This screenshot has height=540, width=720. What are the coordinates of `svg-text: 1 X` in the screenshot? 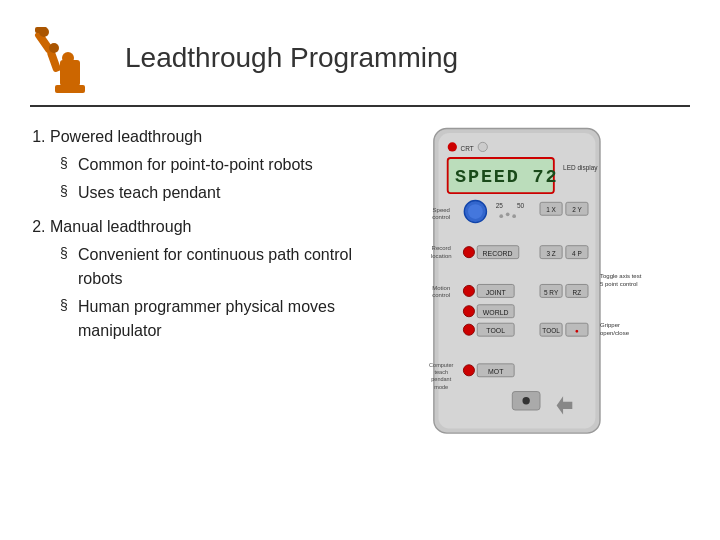 It's located at (551, 210).